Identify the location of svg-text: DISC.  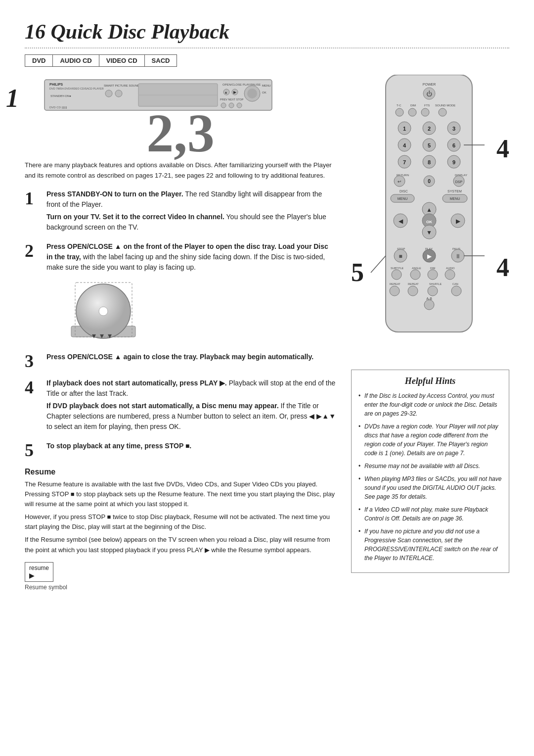
(403, 191).